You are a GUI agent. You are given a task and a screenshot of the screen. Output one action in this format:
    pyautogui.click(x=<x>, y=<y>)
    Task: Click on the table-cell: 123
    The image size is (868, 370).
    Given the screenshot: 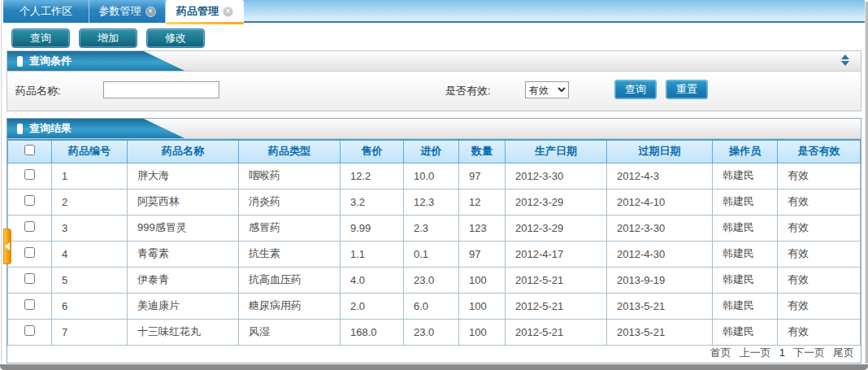 What is the action you would take?
    pyautogui.click(x=483, y=228)
    